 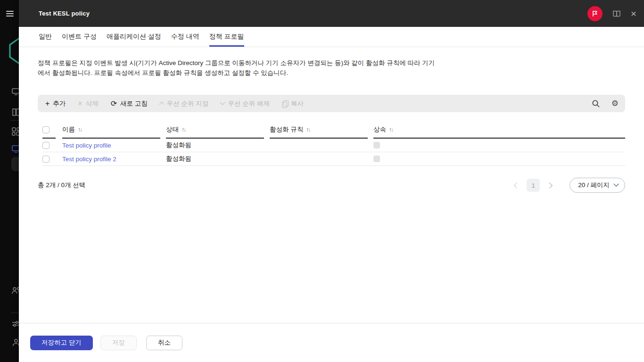 I want to click on account-icon, so click(x=15, y=343).